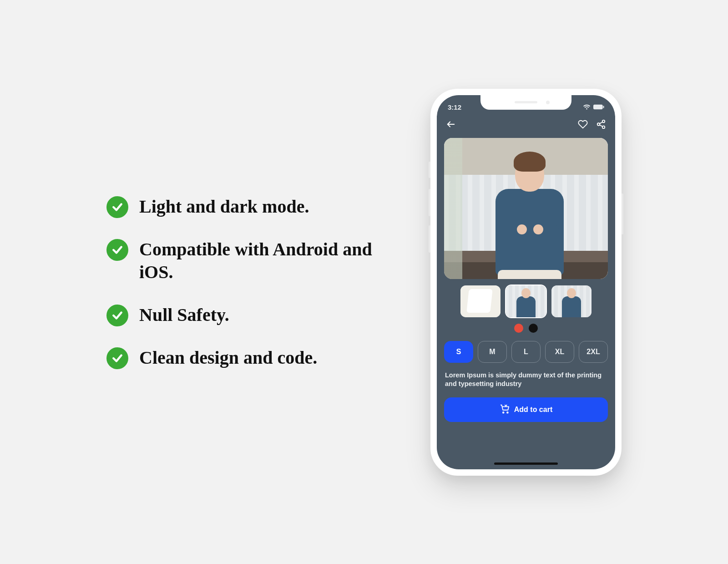  What do you see at coordinates (492, 352) in the screenshot?
I see `size-option: M` at bounding box center [492, 352].